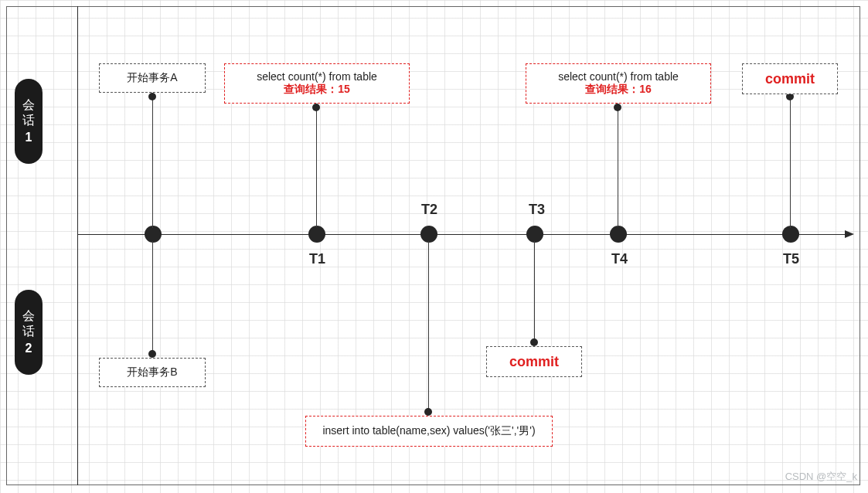 This screenshot has height=493, width=868. What do you see at coordinates (534, 362) in the screenshot?
I see `box-commit-session2: commit` at bounding box center [534, 362].